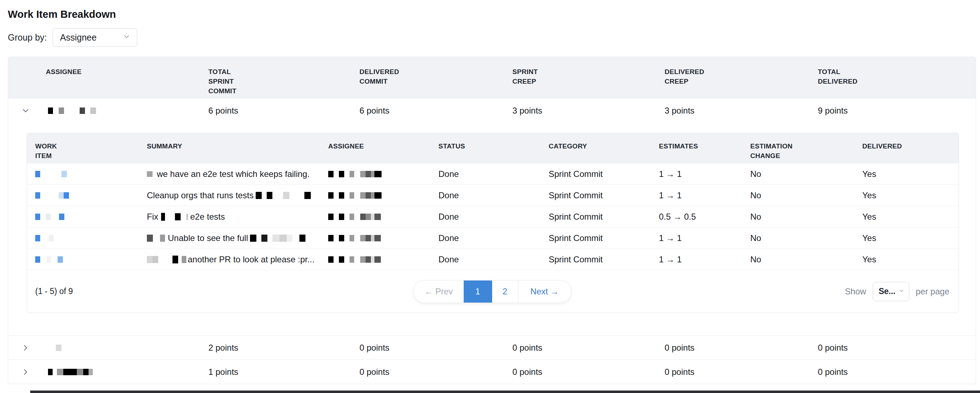 This screenshot has width=980, height=393. Describe the element at coordinates (492, 37) in the screenshot. I see `group-by-row: Group by: Assignee` at that location.